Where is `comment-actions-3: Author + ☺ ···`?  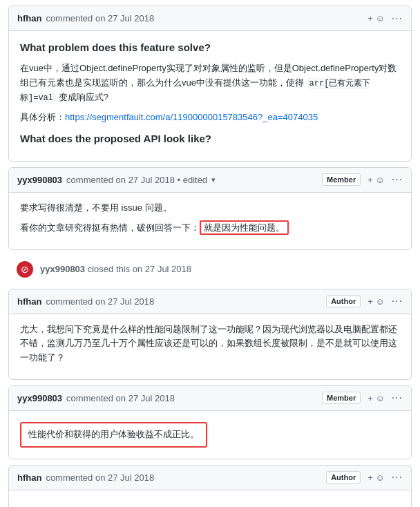 comment-actions-3: Author + ☺ ··· is located at coordinates (365, 301).